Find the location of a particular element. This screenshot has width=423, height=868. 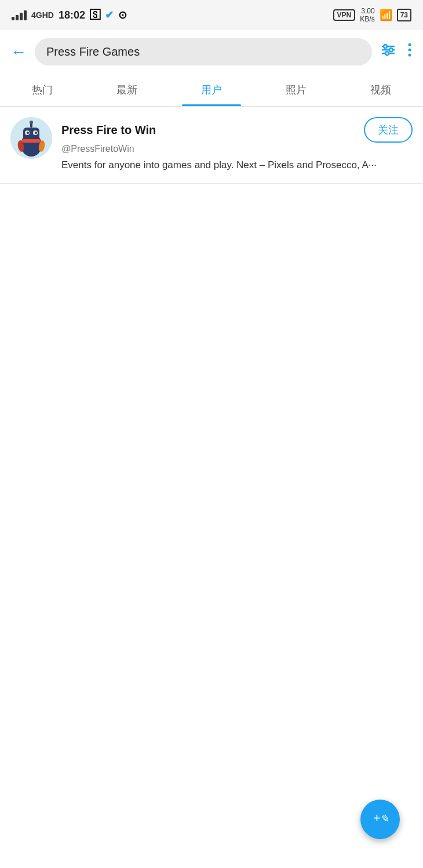

tab-photos: 照片 is located at coordinates (296, 90).